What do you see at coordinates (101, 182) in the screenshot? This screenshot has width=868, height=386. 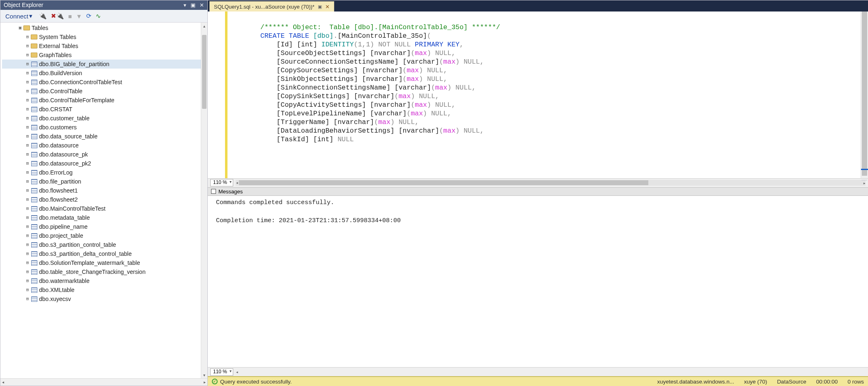 I see `tree-table: ⊞dbo.file_partition` at bounding box center [101, 182].